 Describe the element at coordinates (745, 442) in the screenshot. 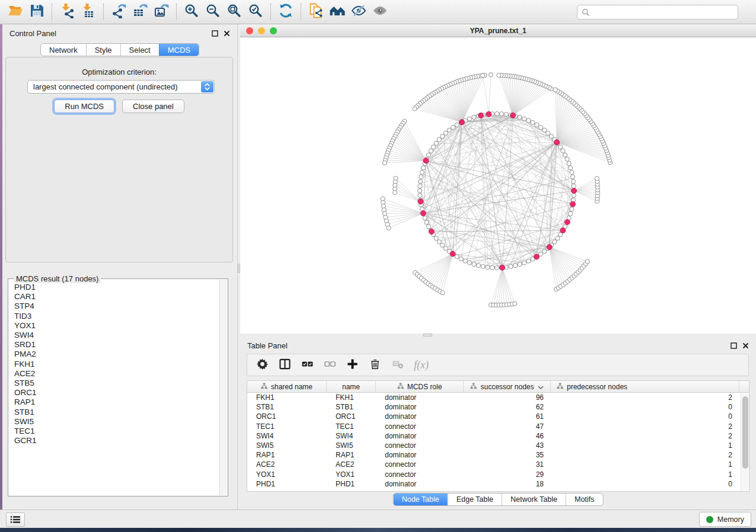

I see `table-scrollbar` at that location.